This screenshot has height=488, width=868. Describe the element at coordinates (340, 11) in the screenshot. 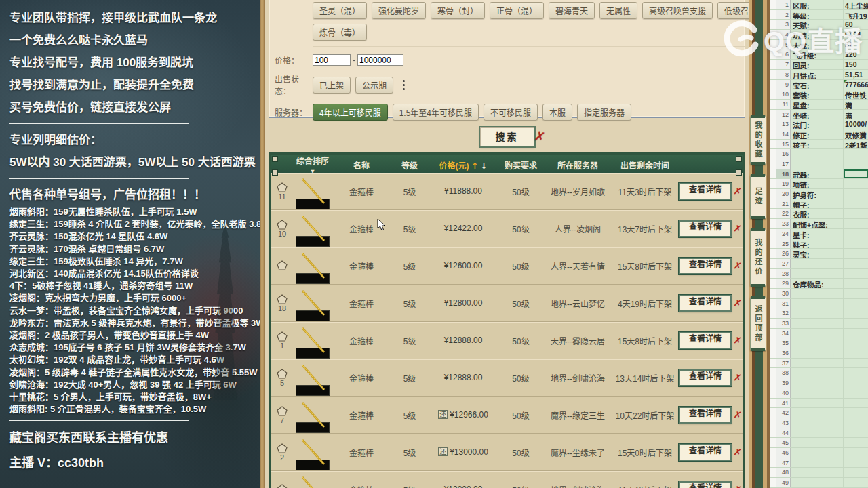

I see `type-filter-button: 圣灵（混）` at that location.